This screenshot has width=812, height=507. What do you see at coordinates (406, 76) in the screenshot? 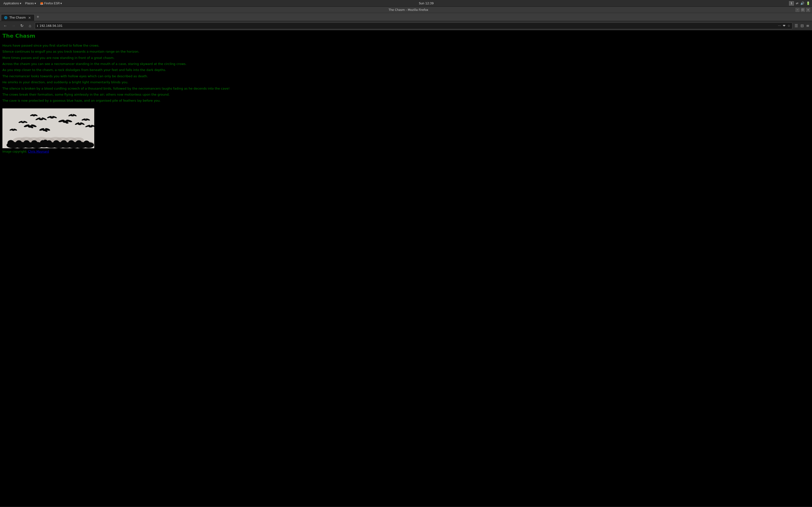
I see `story-paragraph-5: The necromancer looks towards you with h…` at bounding box center [406, 76].